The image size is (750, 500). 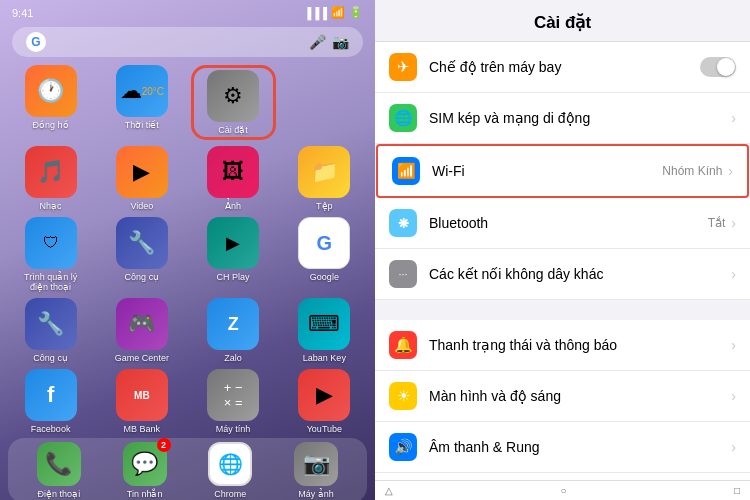 What do you see at coordinates (145, 464) in the screenshot?
I see `messages-icon: 💬 2` at bounding box center [145, 464].